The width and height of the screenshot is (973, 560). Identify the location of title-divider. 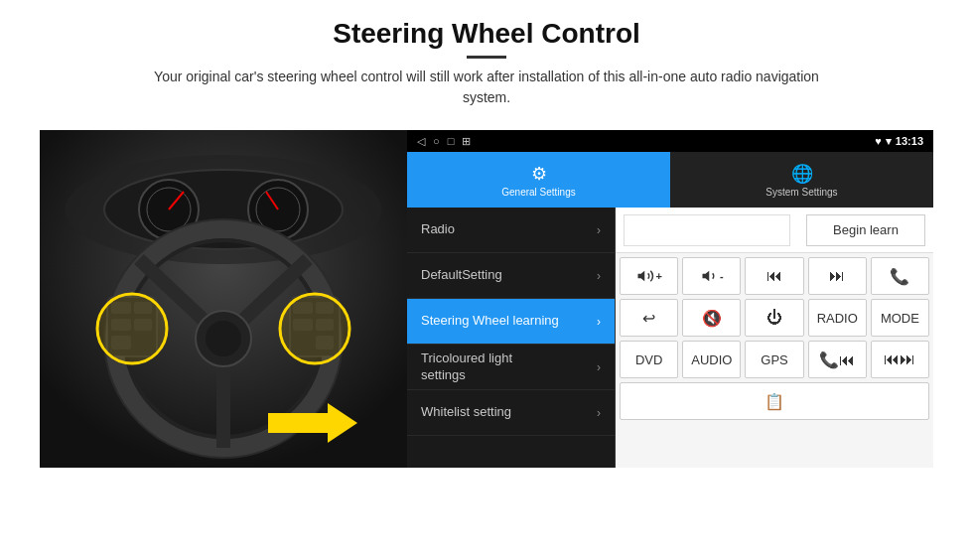
(486, 58).